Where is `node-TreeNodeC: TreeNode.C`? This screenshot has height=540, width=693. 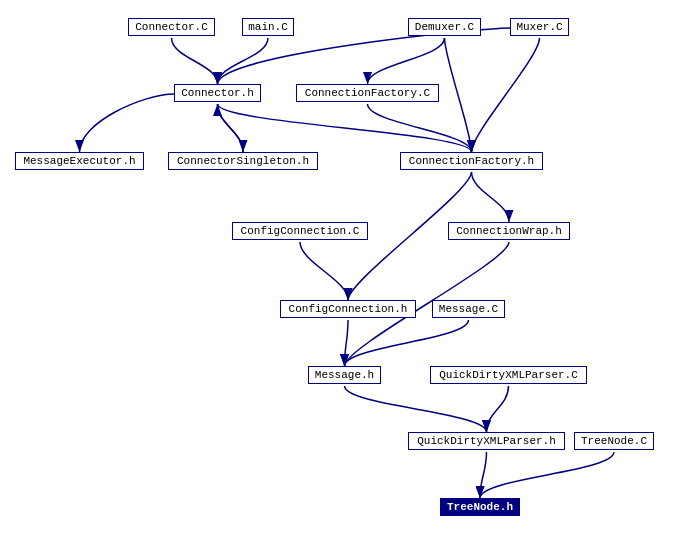
node-TreeNodeC: TreeNode.C is located at coordinates (614, 441).